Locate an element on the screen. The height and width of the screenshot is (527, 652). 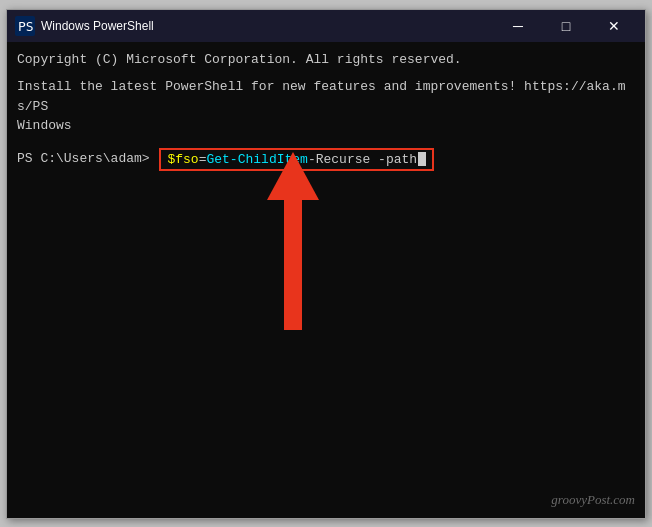
title-bar: PS Windows PowerShell ─ □ ✕ is located at coordinates (326, 26).